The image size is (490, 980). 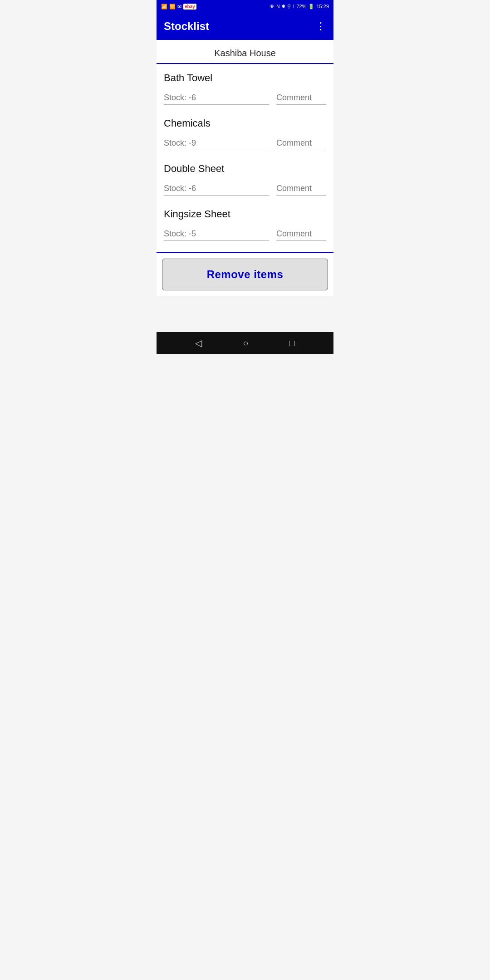 I want to click on back-button: ◁, so click(x=199, y=343).